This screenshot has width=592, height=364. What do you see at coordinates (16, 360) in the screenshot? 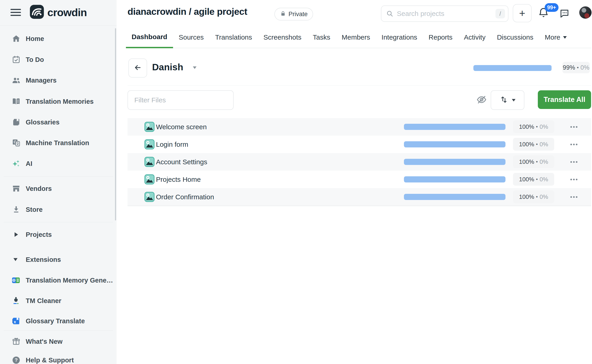
I see `help-icon: ?` at bounding box center [16, 360].